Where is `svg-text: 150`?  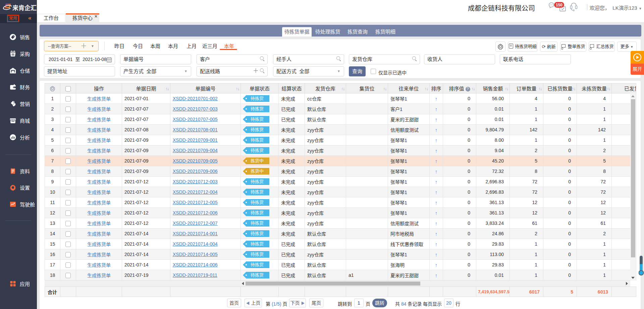
svg-text: 150 is located at coordinates (559, 5).